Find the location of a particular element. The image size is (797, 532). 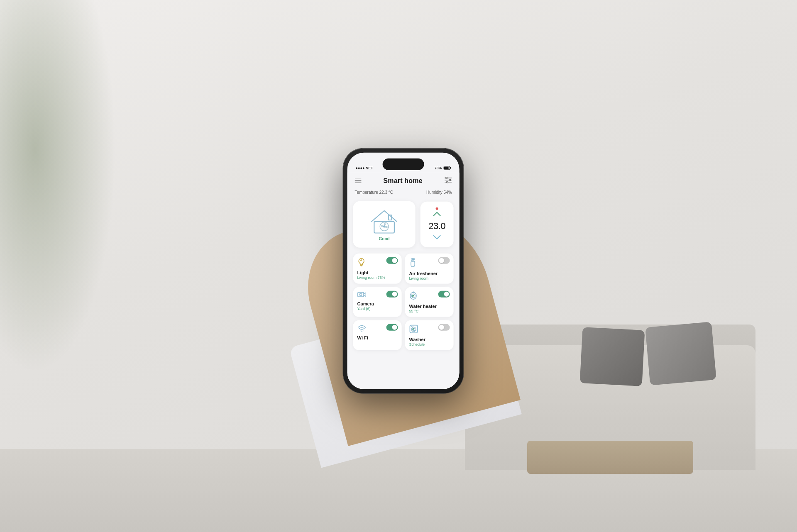

temp-value: 23.0 is located at coordinates (437, 226).